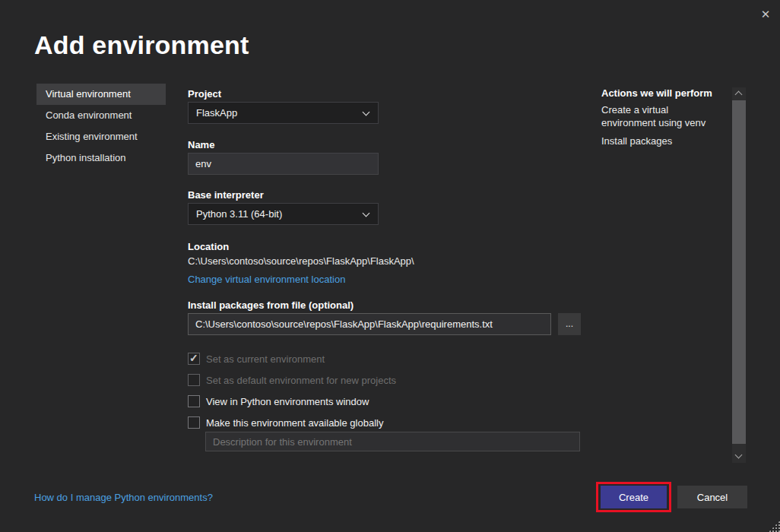  I want to click on checkbox-label: View in Python environments window, so click(287, 401).